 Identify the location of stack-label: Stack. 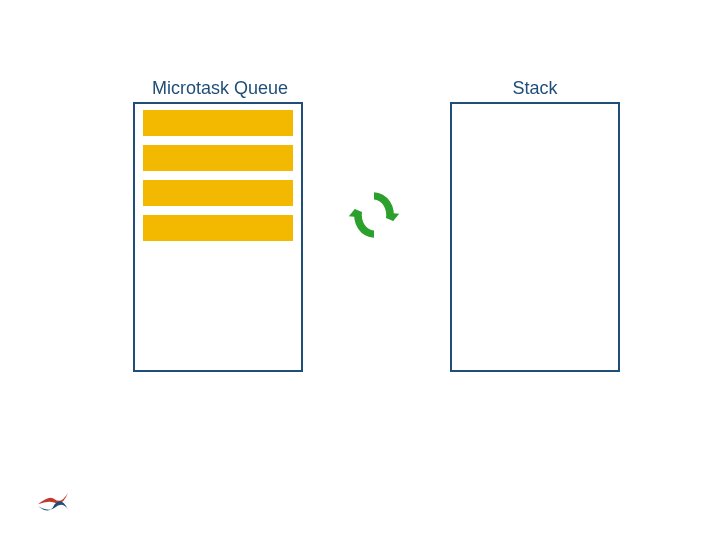
(535, 88).